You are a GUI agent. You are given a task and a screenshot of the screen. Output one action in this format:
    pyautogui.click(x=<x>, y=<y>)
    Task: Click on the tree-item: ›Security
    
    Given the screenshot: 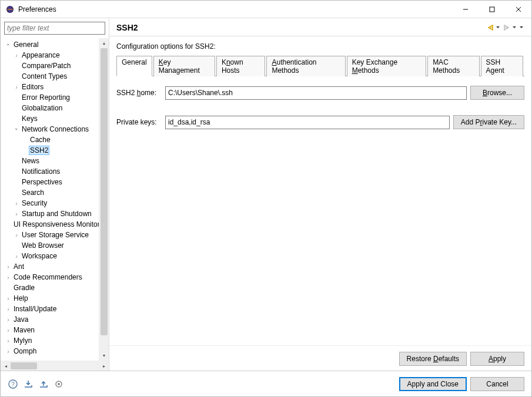 What is the action you would take?
    pyautogui.click(x=49, y=203)
    